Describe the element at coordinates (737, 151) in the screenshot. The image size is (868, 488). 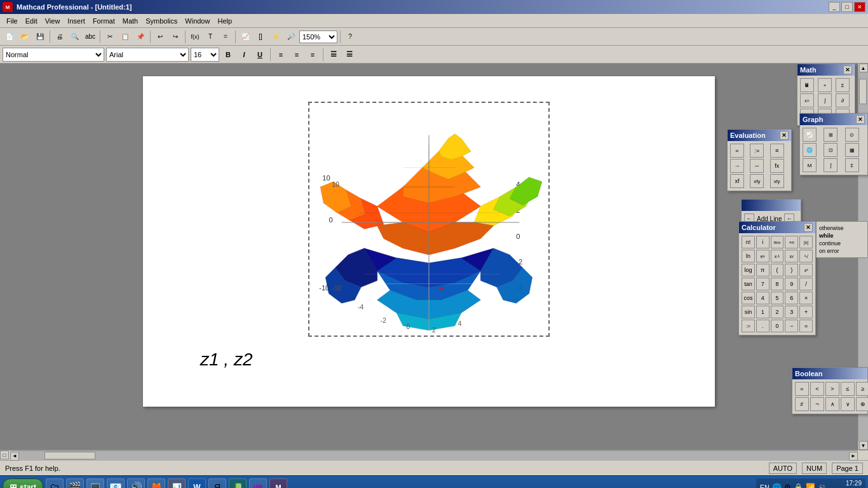
I see `eval-eq-btn: =` at that location.